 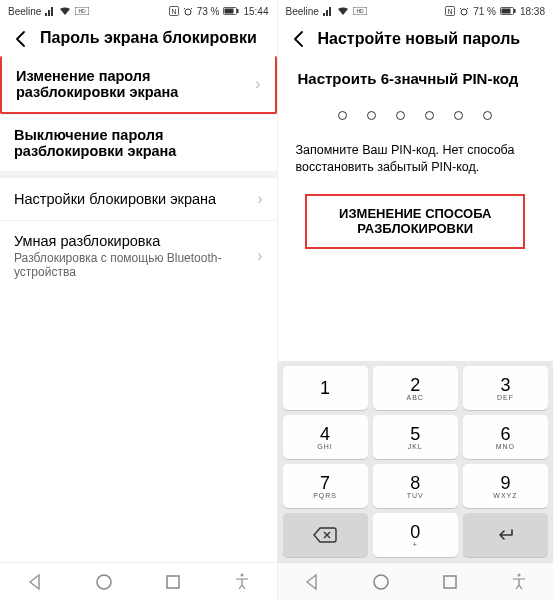 I want to click on clock-label: 18:38, so click(x=532, y=12).